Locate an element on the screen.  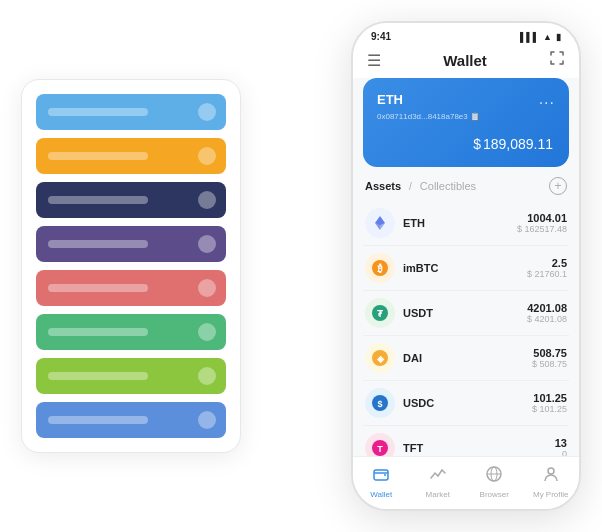
dai-asset-icon: ◈ is located at coordinates (380, 358).